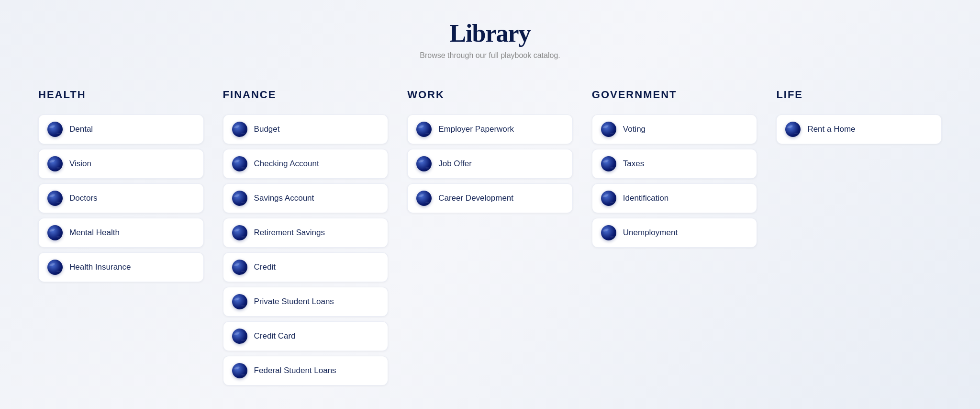 Image resolution: width=980 pixels, height=409 pixels. What do you see at coordinates (675, 129) in the screenshot?
I see `list-item: Voting` at bounding box center [675, 129].